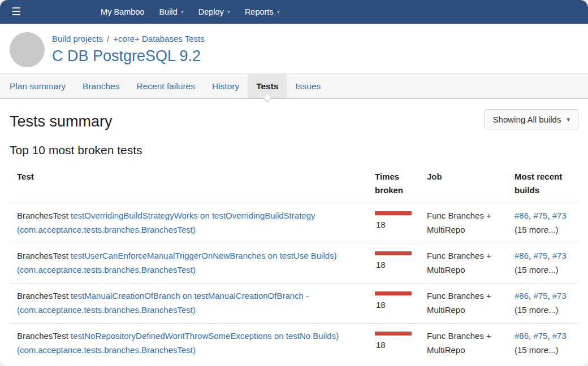 This screenshot has height=366, width=588. What do you see at coordinates (267, 86) in the screenshot?
I see `tab-tests-label: Tests` at bounding box center [267, 86].